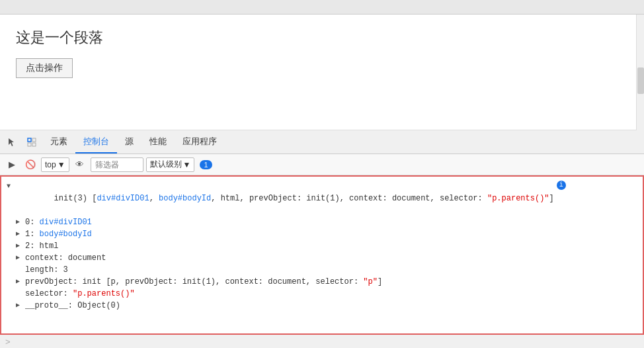  I want to click on console-line-proto: ▶ __proto__: Object(0), so click(322, 306).